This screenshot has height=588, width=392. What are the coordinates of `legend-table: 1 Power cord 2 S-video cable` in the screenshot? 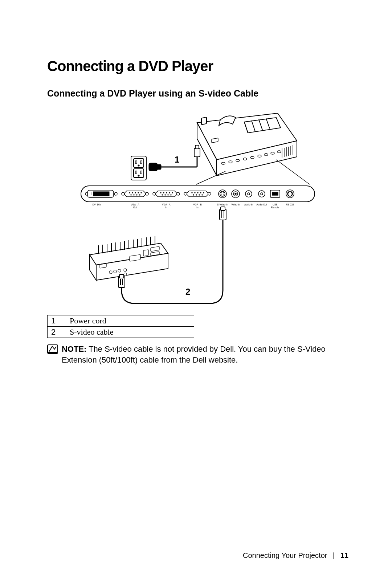 It's located at (121, 327).